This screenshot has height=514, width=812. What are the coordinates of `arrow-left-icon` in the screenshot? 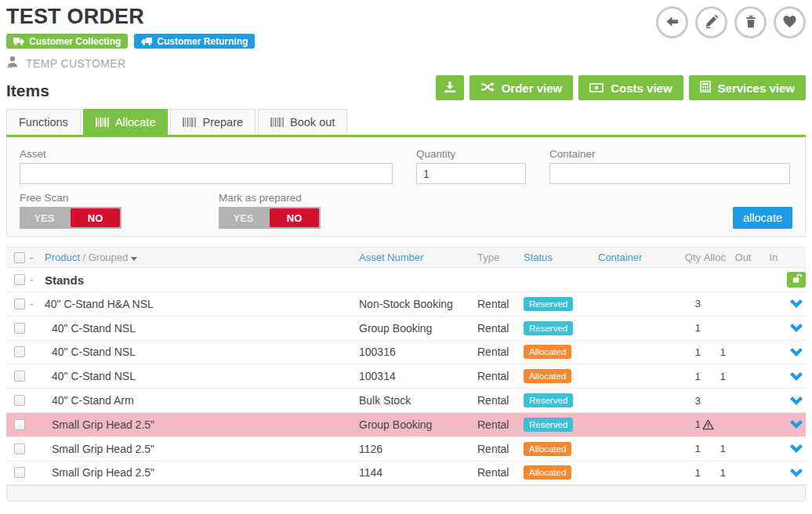 It's located at (672, 23).